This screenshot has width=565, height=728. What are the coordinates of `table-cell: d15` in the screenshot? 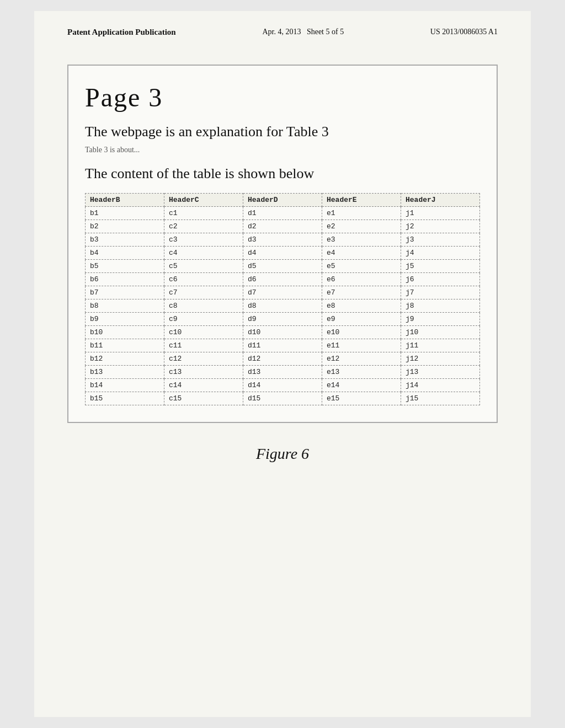 It's located at (282, 399).